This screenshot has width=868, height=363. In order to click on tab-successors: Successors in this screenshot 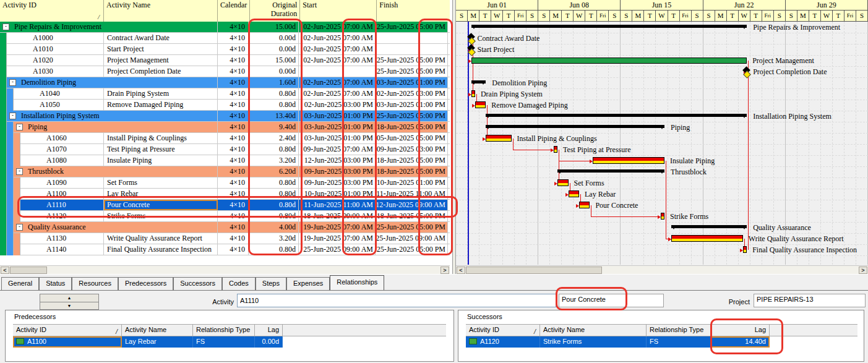, I will do `click(198, 283)`.